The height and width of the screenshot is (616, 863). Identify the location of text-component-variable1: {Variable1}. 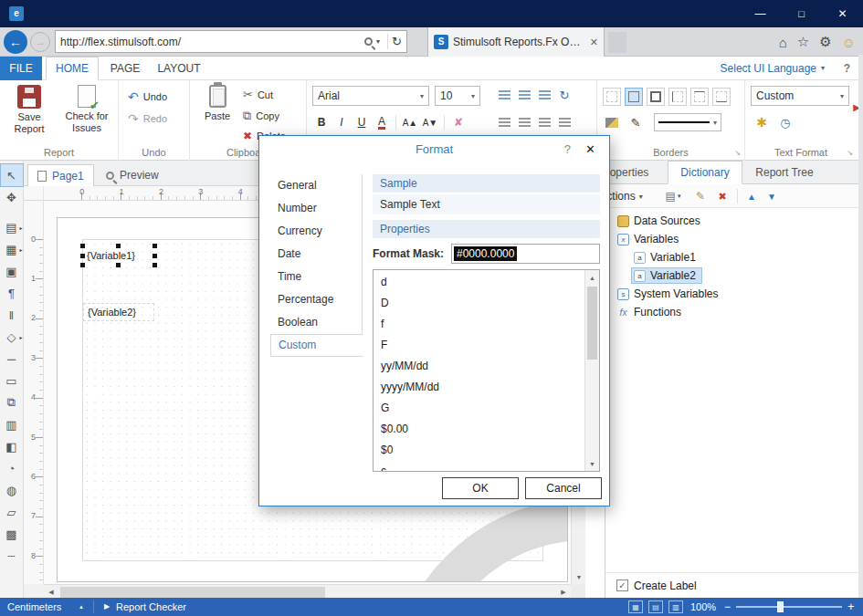
(119, 256).